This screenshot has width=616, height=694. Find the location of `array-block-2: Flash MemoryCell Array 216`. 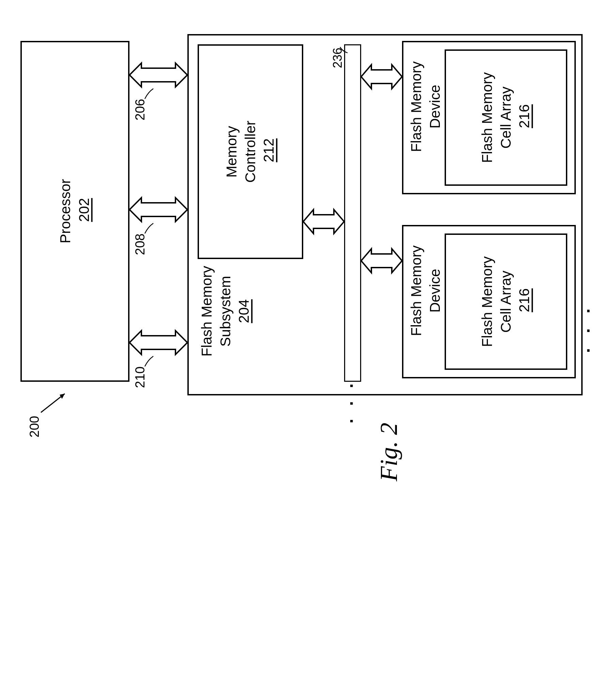

array-block-2: Flash MemoryCell Array 216 is located at coordinates (506, 302).